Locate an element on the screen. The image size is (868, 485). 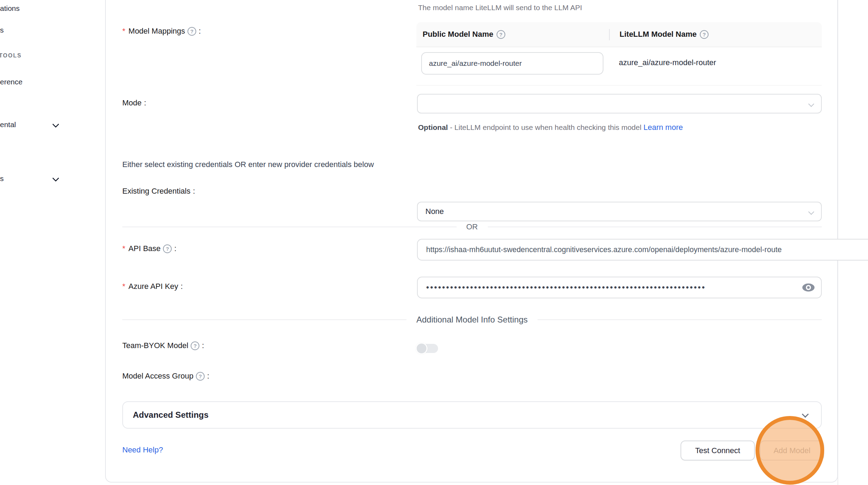
sidebar-item-clipped-2: s is located at coordinates (2, 30).